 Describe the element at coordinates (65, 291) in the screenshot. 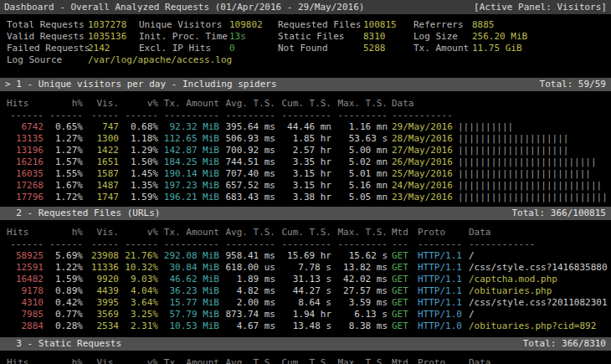

I see `cell-hpct: 0.89%` at that location.